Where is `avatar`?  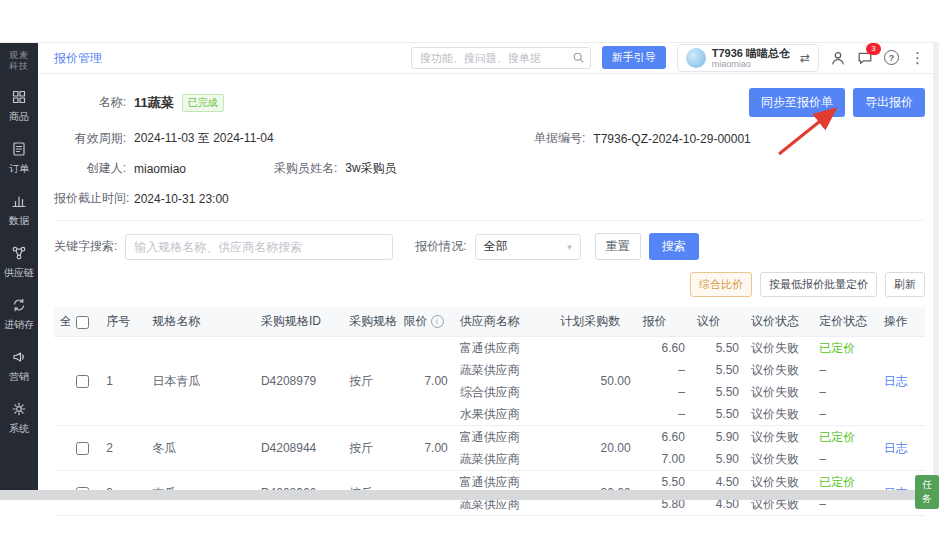
avatar is located at coordinates (696, 58).